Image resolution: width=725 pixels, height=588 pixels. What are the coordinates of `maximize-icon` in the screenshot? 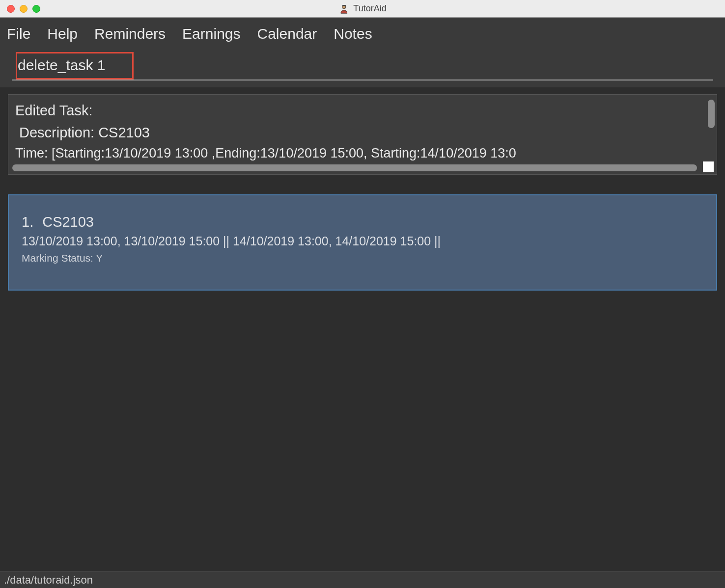 It's located at (36, 9).